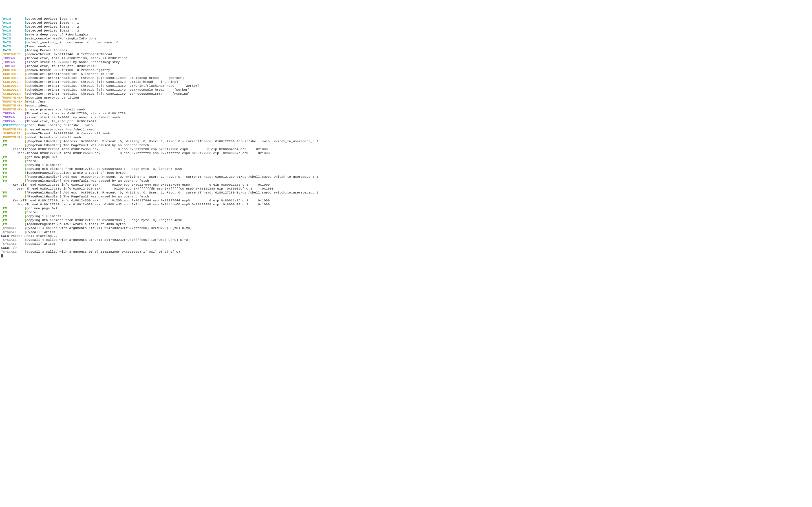 This screenshot has height=507, width=812. What do you see at coordinates (108, 94) in the screenshot?
I see `log-message: Scheduler::printThreadList: threads_[4]:…` at bounding box center [108, 94].